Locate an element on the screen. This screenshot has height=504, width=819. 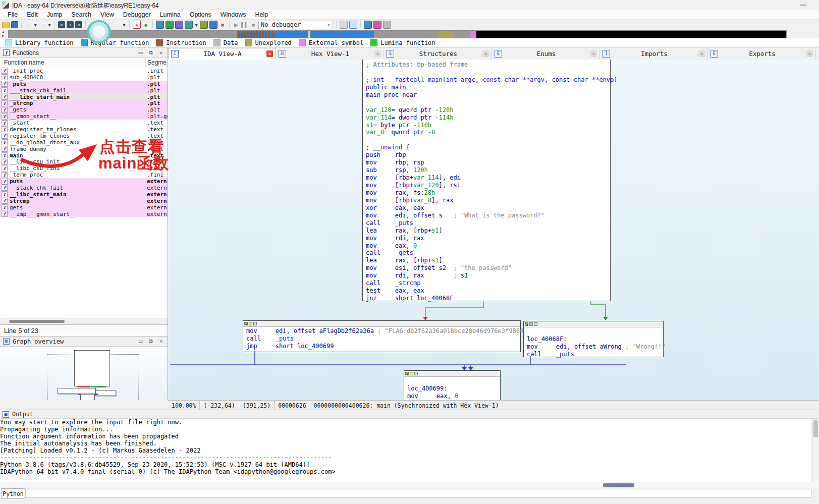
minimize-icon is located at coordinates (803, 5).